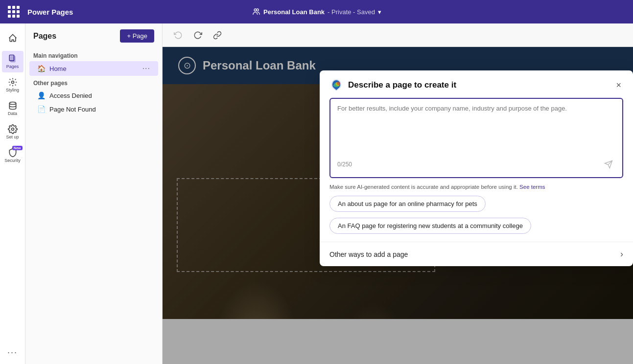 The width and height of the screenshot is (633, 364). I want to click on toolbar, so click(398, 35).